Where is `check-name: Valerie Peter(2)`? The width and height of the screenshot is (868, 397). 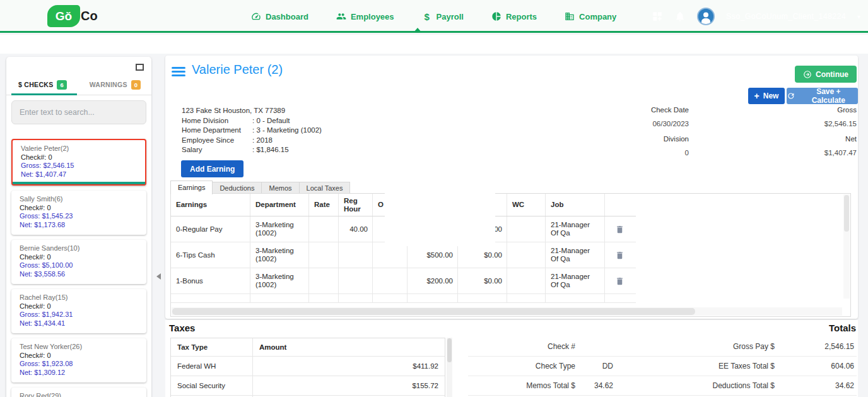 check-name: Valerie Peter(2) is located at coordinates (79, 149).